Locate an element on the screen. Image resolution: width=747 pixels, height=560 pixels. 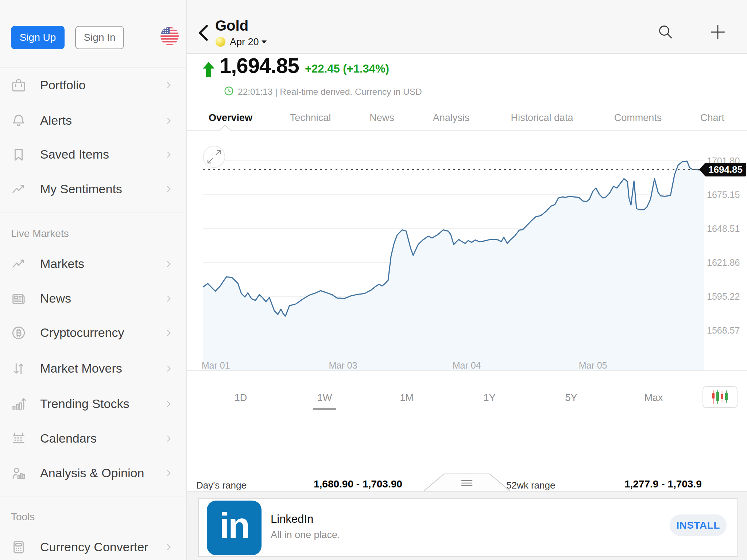
x-axis-tick: Mar 01 is located at coordinates (216, 365).